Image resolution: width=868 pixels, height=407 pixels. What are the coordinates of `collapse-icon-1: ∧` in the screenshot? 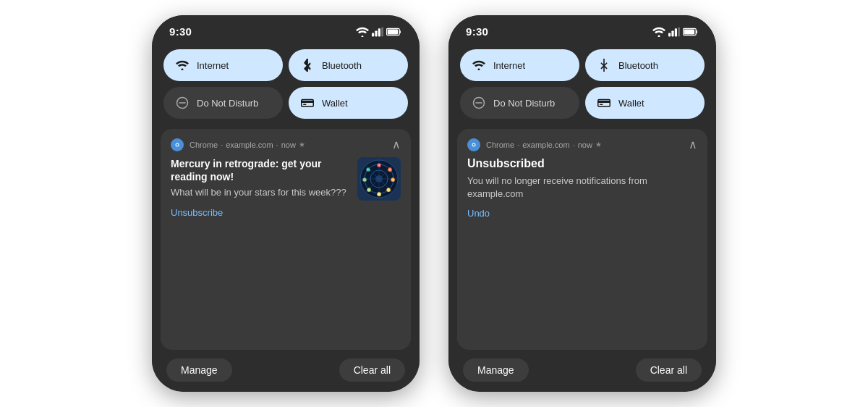 It's located at (396, 145).